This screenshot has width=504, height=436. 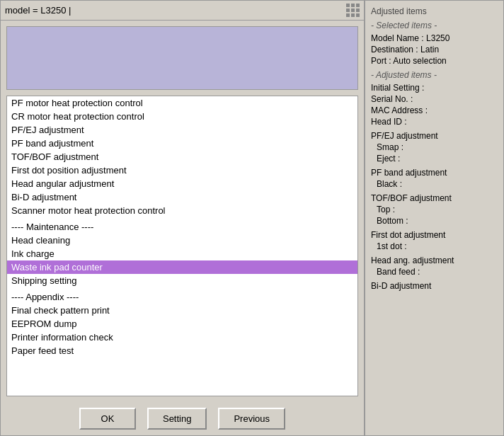 I want to click on tofbof-top: Top :, so click(x=435, y=210).